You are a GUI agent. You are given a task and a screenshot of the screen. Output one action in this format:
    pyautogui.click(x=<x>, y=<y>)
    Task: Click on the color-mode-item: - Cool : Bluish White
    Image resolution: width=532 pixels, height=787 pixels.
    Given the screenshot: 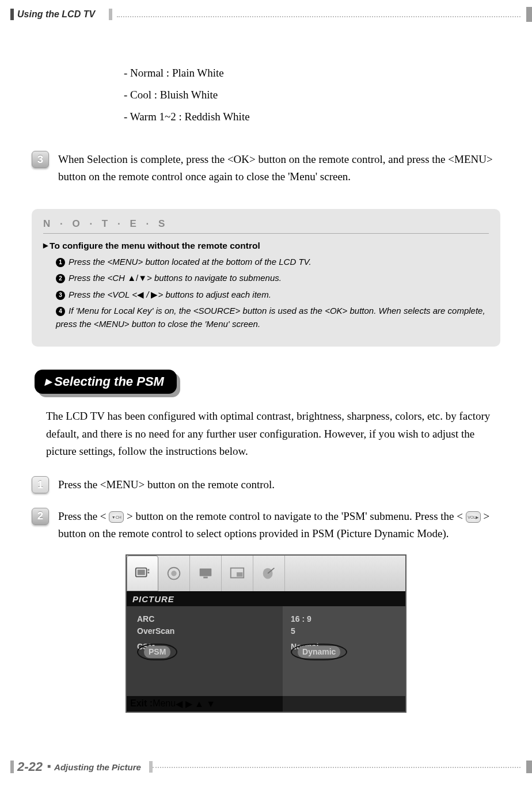 What is the action you would take?
    pyautogui.click(x=328, y=95)
    